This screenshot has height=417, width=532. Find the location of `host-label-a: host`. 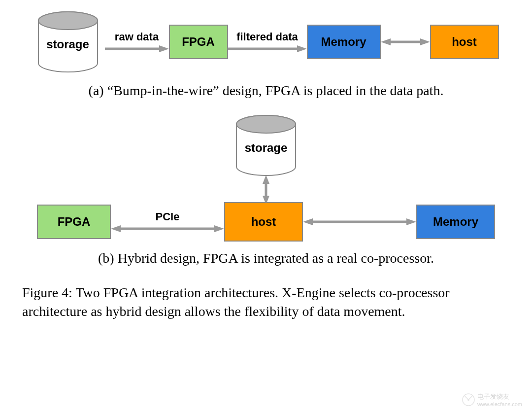

host-label-a: host is located at coordinates (464, 42).